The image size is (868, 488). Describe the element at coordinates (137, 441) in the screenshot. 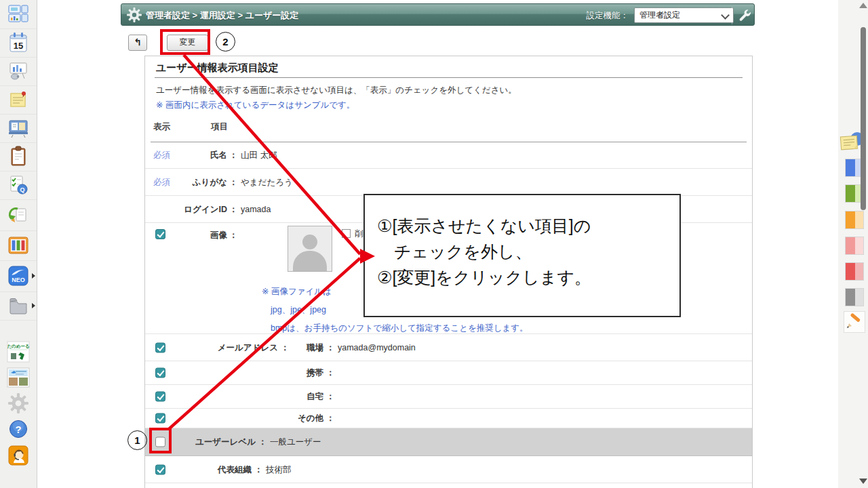

I see `step1-number: 1` at that location.